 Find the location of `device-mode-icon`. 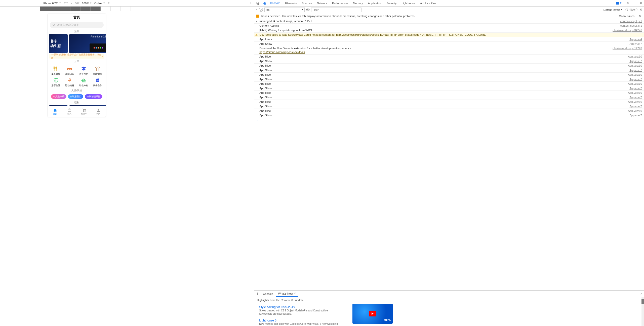

device-mode-icon is located at coordinates (264, 3).